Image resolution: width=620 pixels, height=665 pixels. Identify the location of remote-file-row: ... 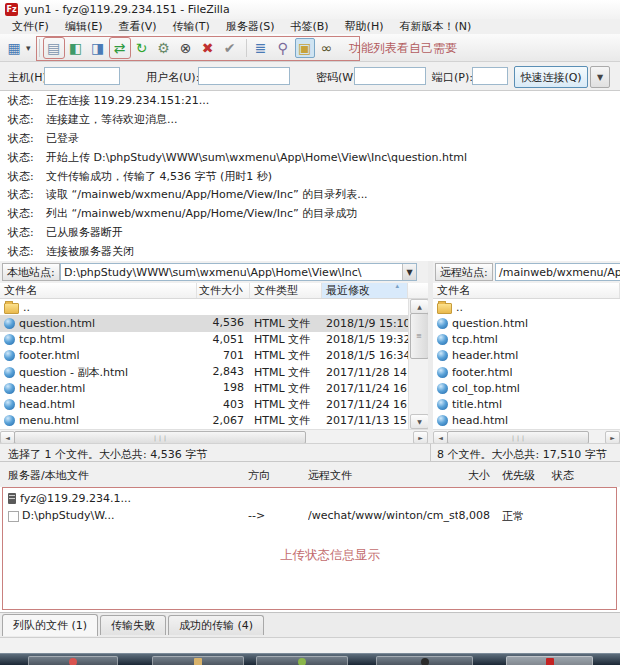
(526, 307).